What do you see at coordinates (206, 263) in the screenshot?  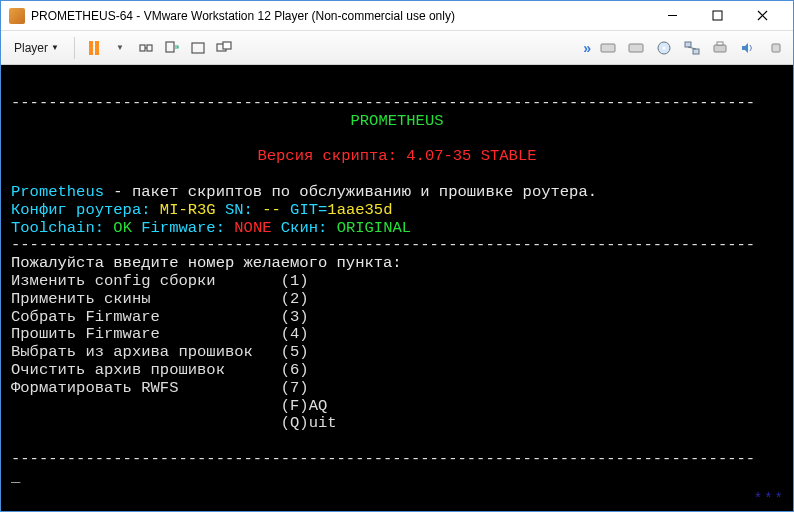 I see `menu-prompt: Пожалуйста введите номер желаемого пункт…` at bounding box center [206, 263].